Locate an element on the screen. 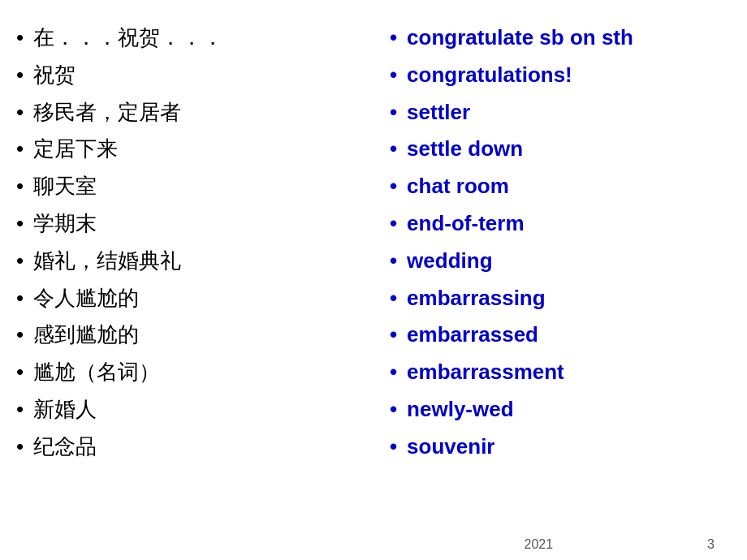 Image resolution: width=747 pixels, height=560 pixels. chinese-list-item: •令人尴尬的 is located at coordinates (187, 299).